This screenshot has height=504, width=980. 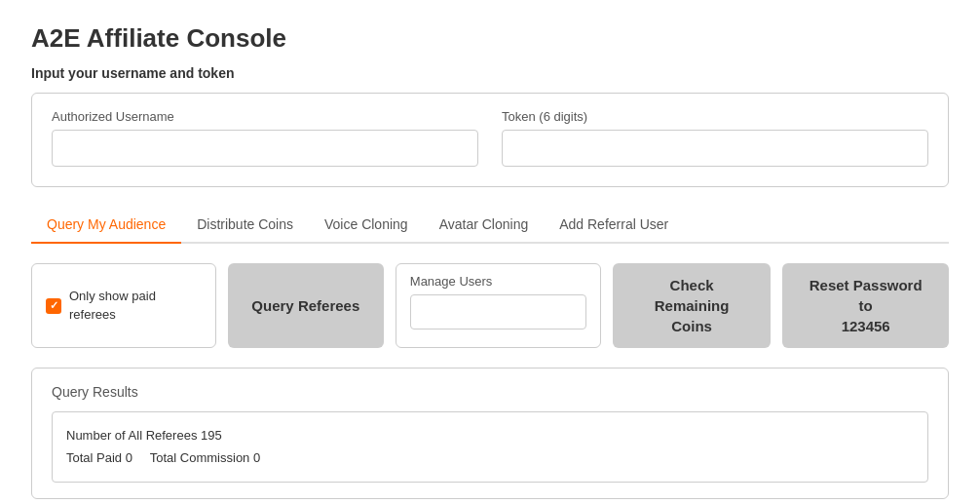 What do you see at coordinates (490, 446) in the screenshot?
I see `results-inner: Number of All Referees 195 Total Paid 0 …` at bounding box center [490, 446].